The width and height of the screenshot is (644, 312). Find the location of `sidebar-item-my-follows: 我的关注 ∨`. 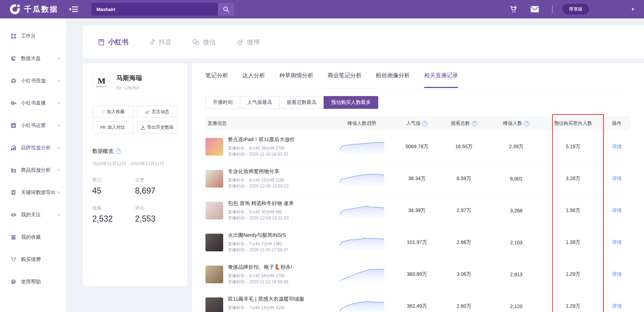

sidebar-item-my-follows: 我的关注 ∨ is located at coordinates (33, 215).